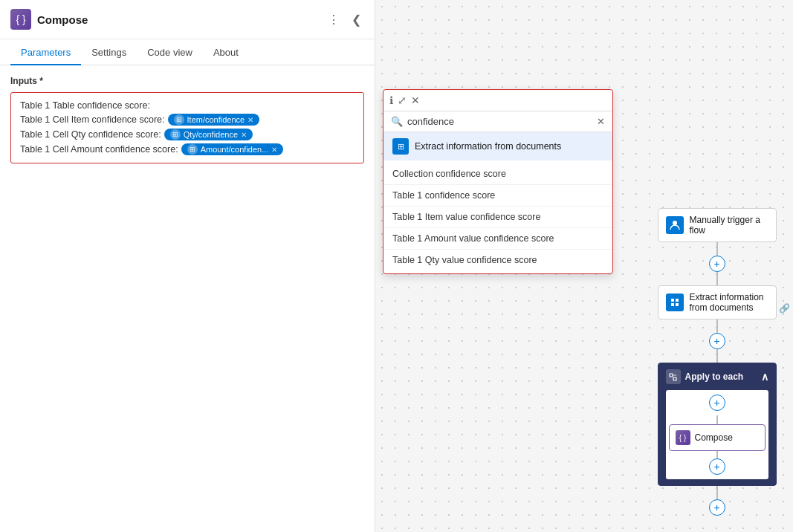 This screenshot has width=793, height=532. Describe the element at coordinates (226, 52) in the screenshot. I see `tab-about: About` at that location.